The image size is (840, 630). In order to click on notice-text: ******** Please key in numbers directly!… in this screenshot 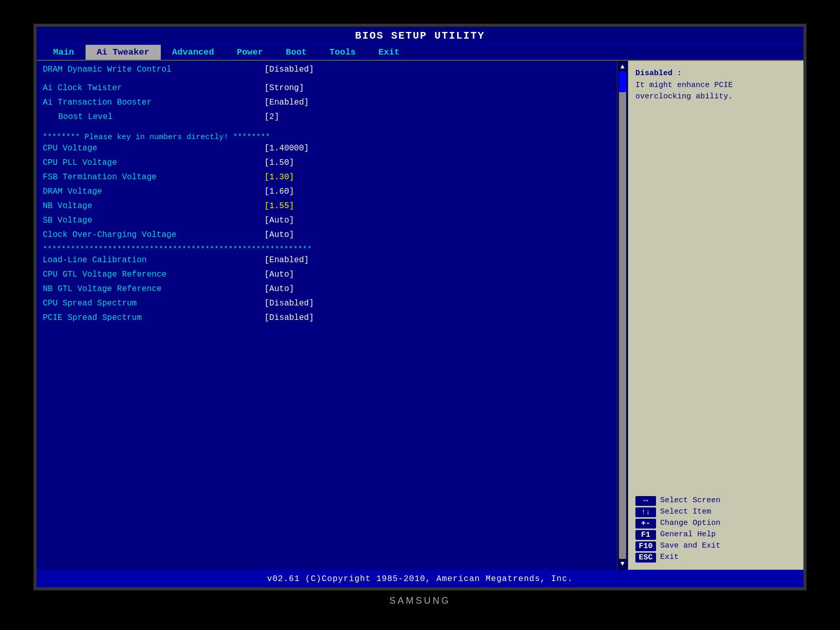, I will do `click(157, 137)`.